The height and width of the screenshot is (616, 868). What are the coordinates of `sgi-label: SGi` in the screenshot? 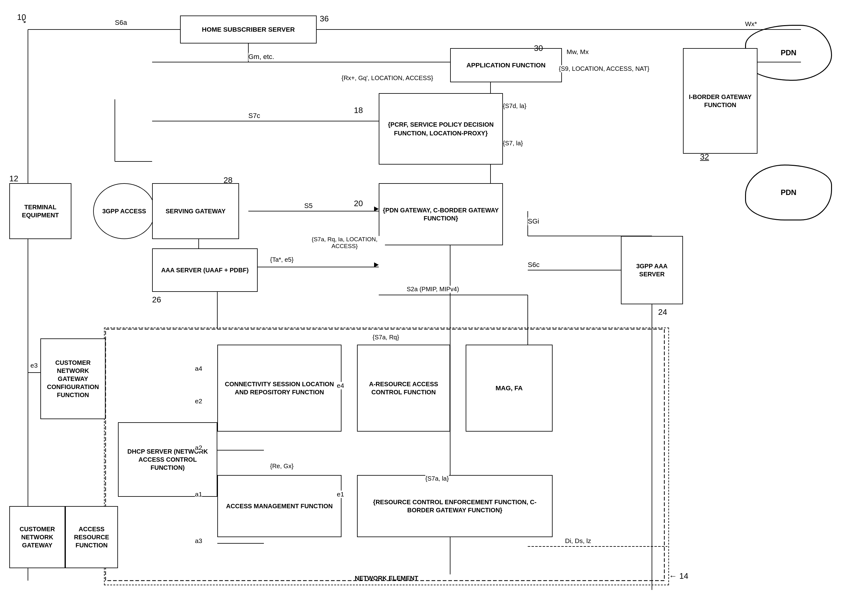 It's located at (534, 222).